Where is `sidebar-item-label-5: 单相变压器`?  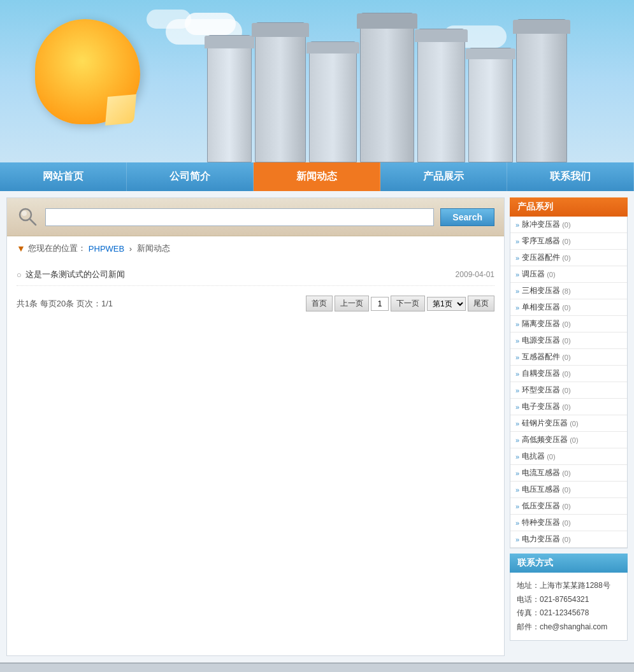 sidebar-item-label-5: 单相变压器 is located at coordinates (541, 307).